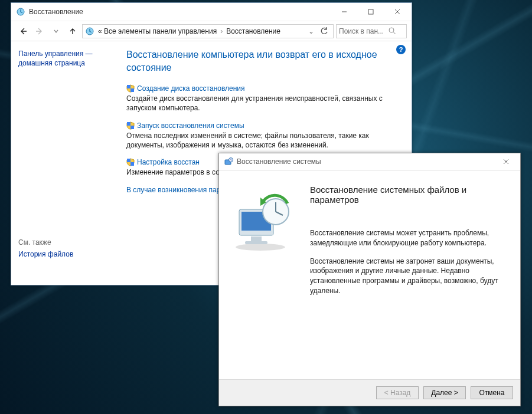  What do you see at coordinates (401, 50) in the screenshot?
I see `help-button: ?` at bounding box center [401, 50].